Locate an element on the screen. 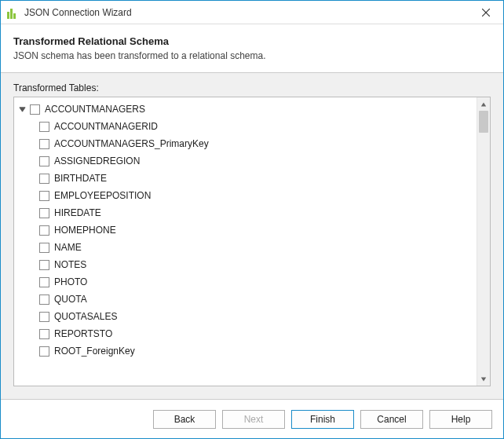 This screenshot has height=439, width=504. tree-item-label: PHOTO is located at coordinates (71, 282).